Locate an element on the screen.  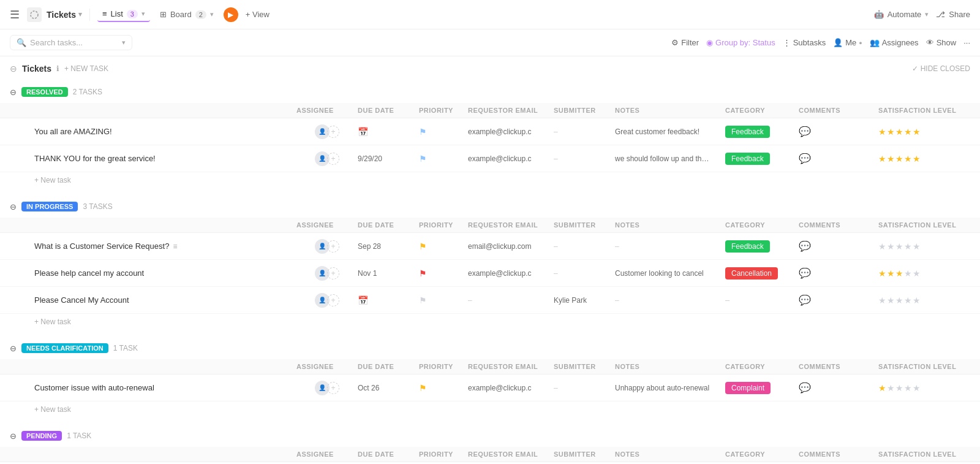
due-date-cell: Nov 1 is located at coordinates (388, 273).